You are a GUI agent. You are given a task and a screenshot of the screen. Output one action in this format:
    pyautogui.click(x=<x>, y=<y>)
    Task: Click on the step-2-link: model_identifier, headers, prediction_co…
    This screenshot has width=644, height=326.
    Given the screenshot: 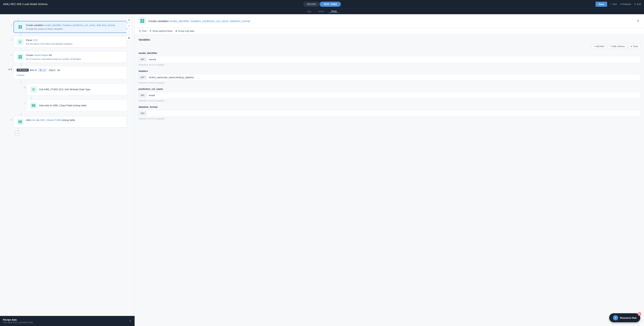 What is the action you would take?
    pyautogui.click(x=80, y=25)
    